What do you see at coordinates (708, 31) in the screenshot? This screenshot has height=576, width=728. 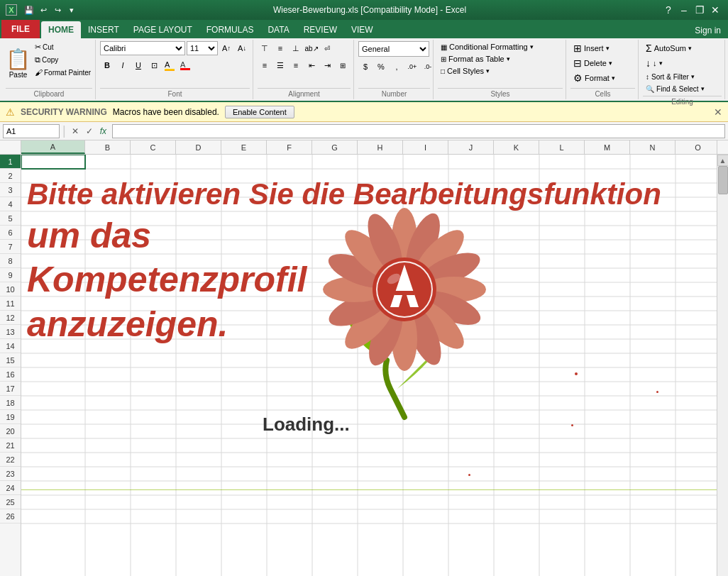 I see `sign-in-button: Sign in` at bounding box center [708, 31].